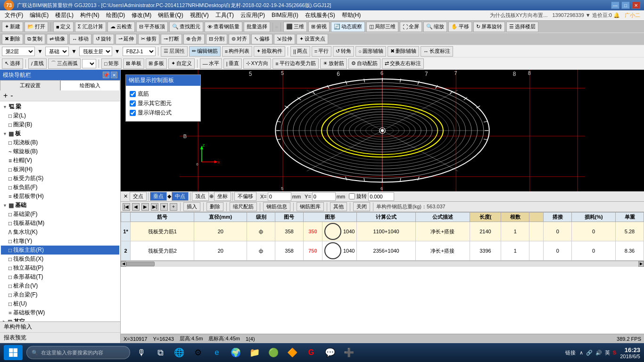  Describe the element at coordinates (89, 64) in the screenshot. I see `arc-select` at that location.